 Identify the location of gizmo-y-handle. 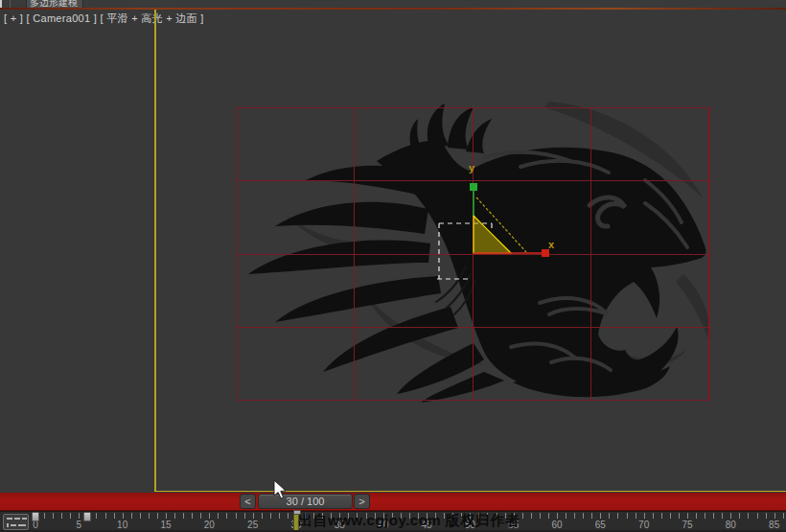
(474, 187).